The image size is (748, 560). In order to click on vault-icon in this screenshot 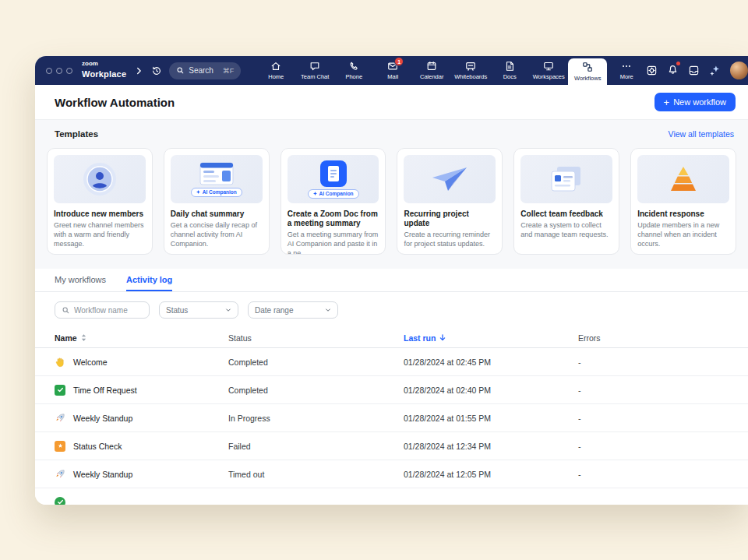, I will do `click(651, 70)`.